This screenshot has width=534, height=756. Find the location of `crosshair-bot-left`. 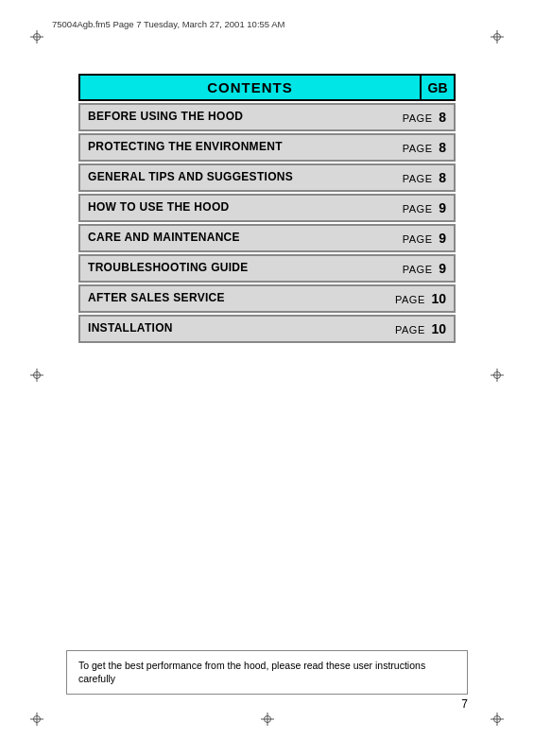

crosshair-bot-left is located at coordinates (37, 719).